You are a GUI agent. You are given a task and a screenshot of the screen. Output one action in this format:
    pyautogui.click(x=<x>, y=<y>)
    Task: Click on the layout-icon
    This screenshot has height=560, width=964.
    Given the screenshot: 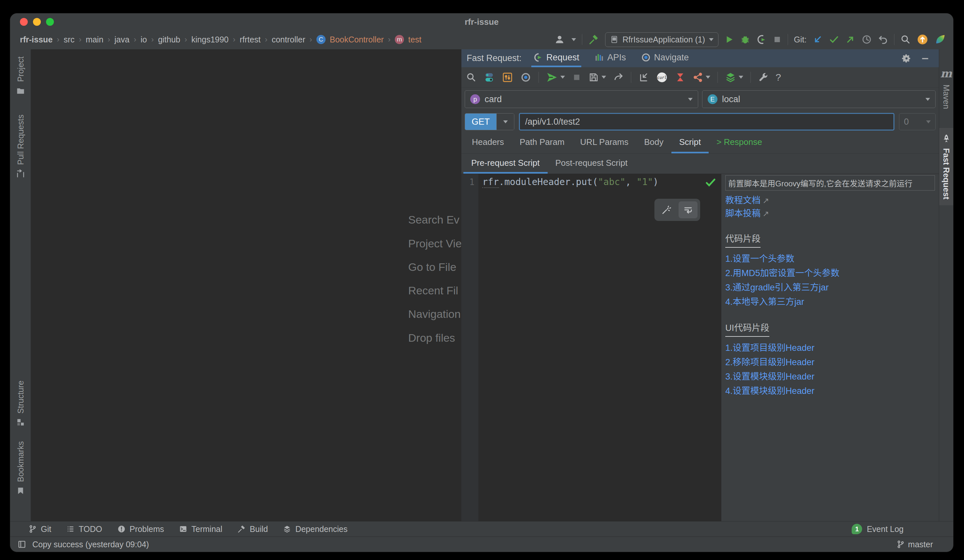 What is the action you would take?
    pyautogui.click(x=22, y=544)
    